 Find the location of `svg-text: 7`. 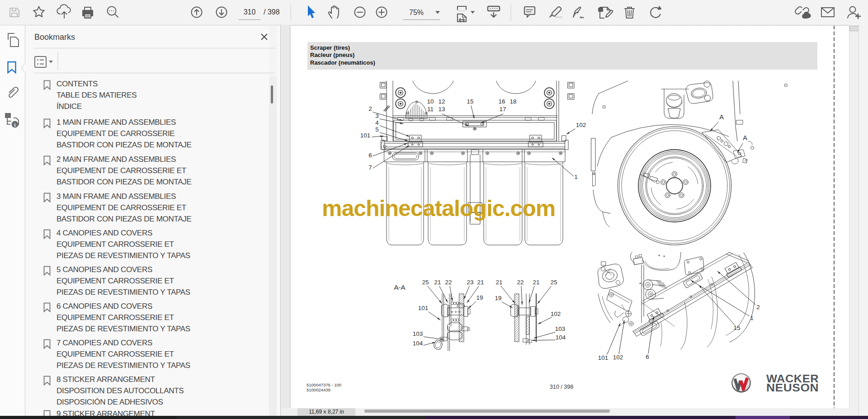

svg-text: 7 is located at coordinates (370, 167).